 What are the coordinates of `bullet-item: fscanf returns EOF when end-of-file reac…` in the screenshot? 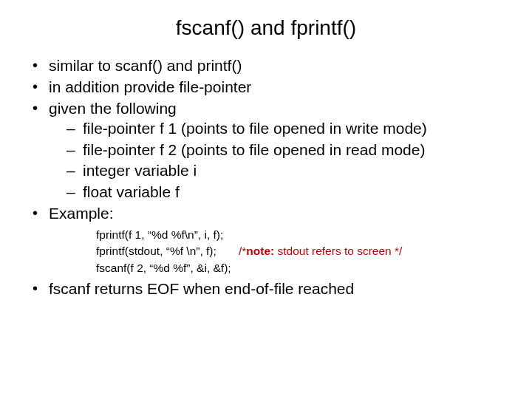 It's located at (270, 290).